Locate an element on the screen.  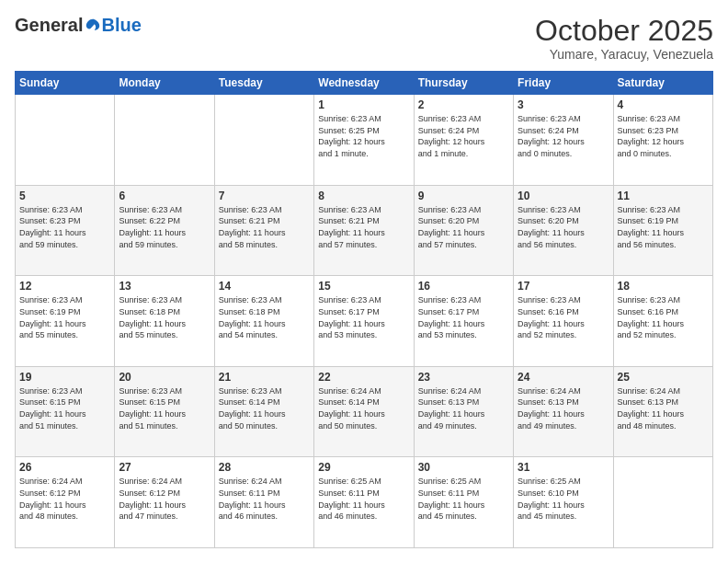
day-number: 2 is located at coordinates (463, 105).